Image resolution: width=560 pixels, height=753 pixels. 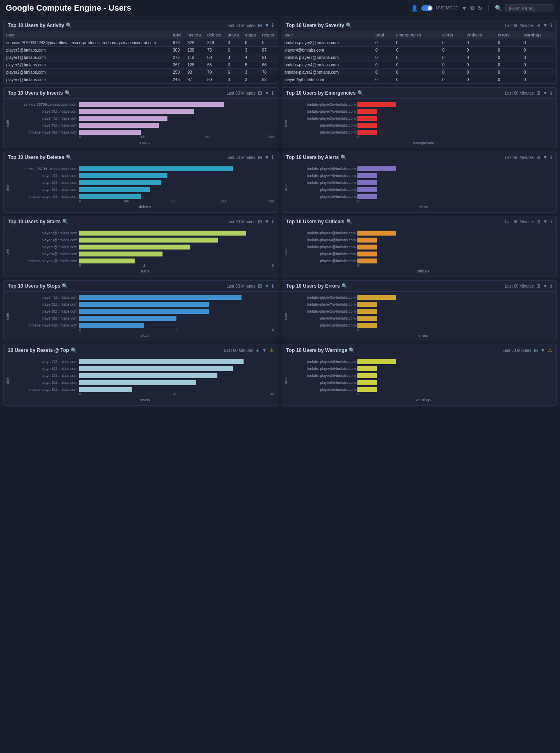 What do you see at coordinates (47, 325) in the screenshot?
I see `bar-label: bmlabs-player7@bmlabs.com` at bounding box center [47, 325].